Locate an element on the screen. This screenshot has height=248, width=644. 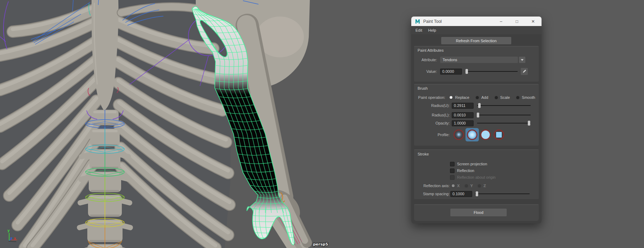
stamp-spacing-row: Stamp spacing: is located at coordinates (475, 194).